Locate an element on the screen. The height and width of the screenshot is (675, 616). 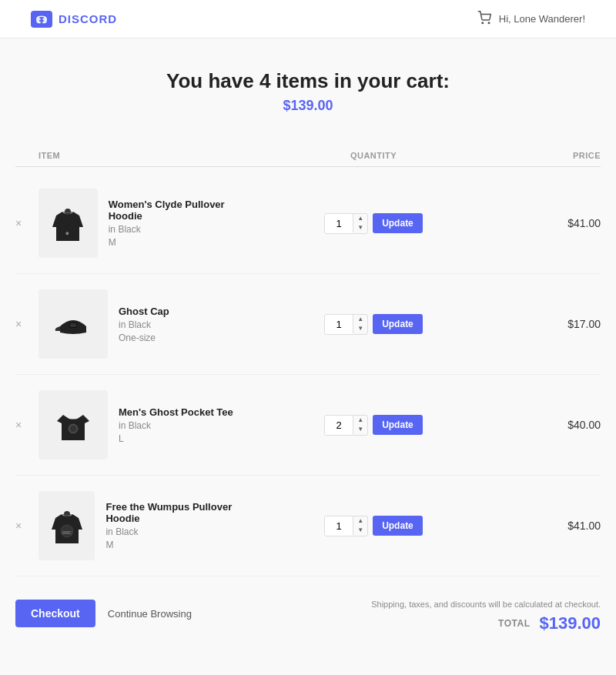
page-title-section: You have 4 items in your cart: $139.00 is located at coordinates (308, 92).